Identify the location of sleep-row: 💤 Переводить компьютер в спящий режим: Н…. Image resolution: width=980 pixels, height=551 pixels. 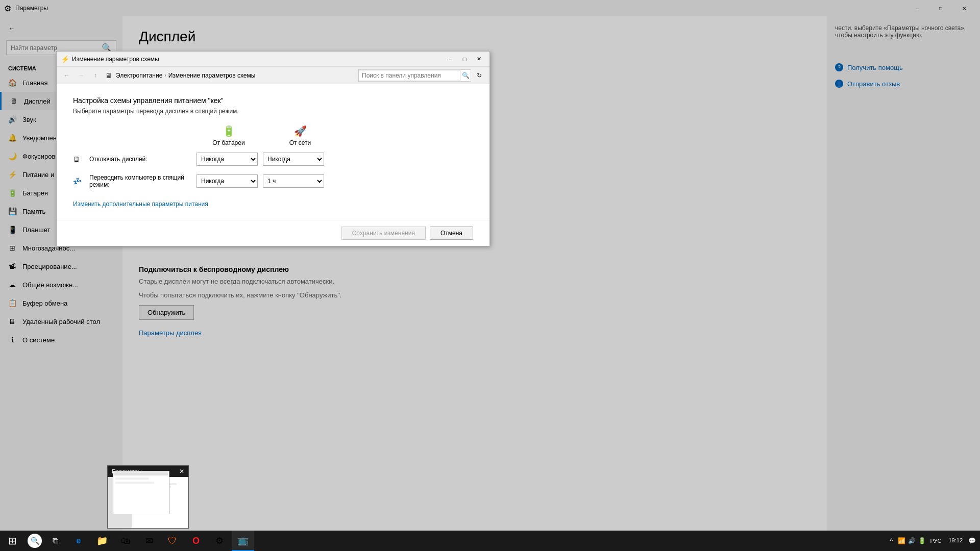
(273, 181).